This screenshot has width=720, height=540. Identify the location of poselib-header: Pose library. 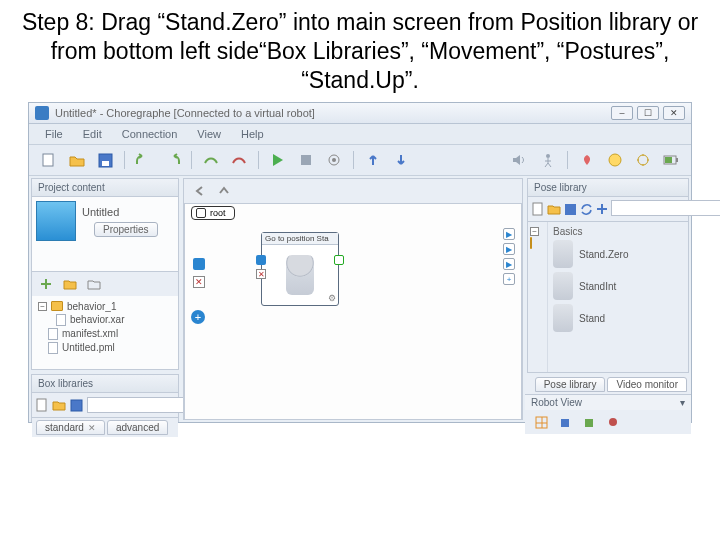
(608, 188).